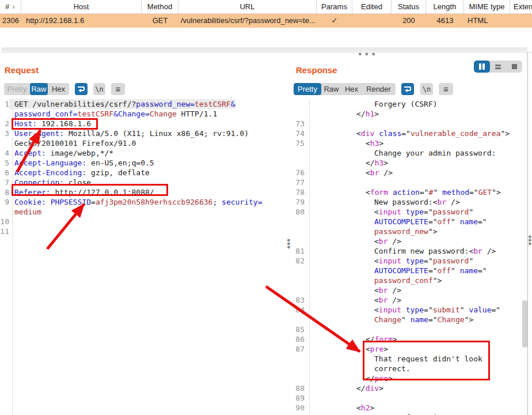  What do you see at coordinates (408, 202) in the screenshot?
I see `code-line: 79New password:<br />` at bounding box center [408, 202].